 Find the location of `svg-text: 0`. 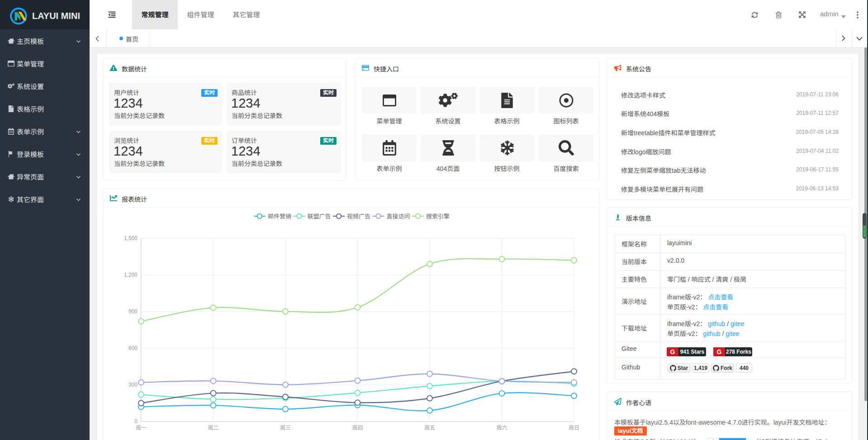

svg-text: 0 is located at coordinates (136, 421).